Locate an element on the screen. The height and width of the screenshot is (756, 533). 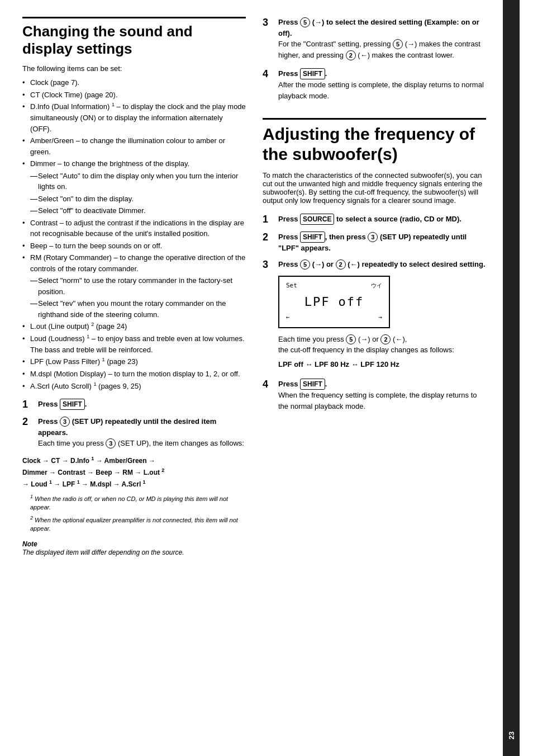
display-box: Set ウイ LPF off ← → is located at coordinates (334, 302).